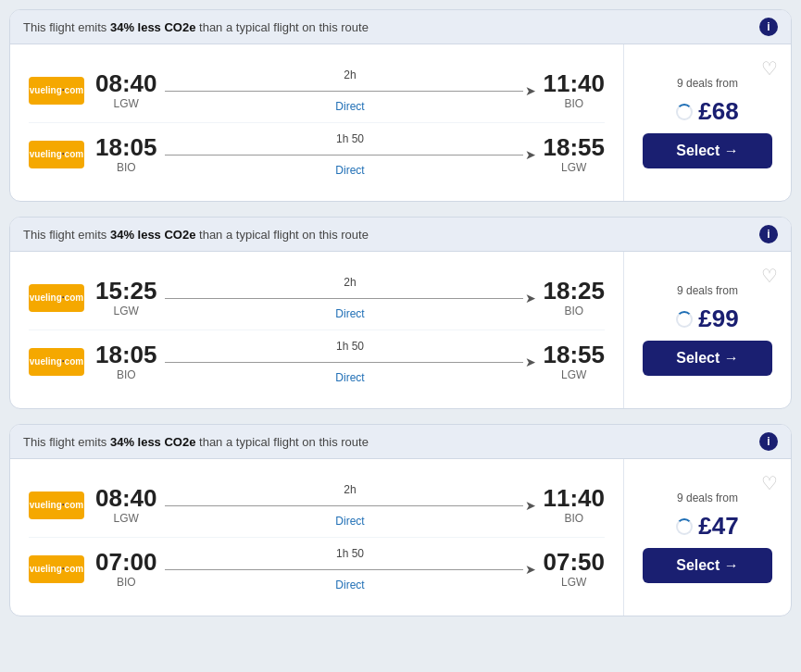 The height and width of the screenshot is (672, 801). I want to click on arrive-time: 18:25, so click(574, 291).